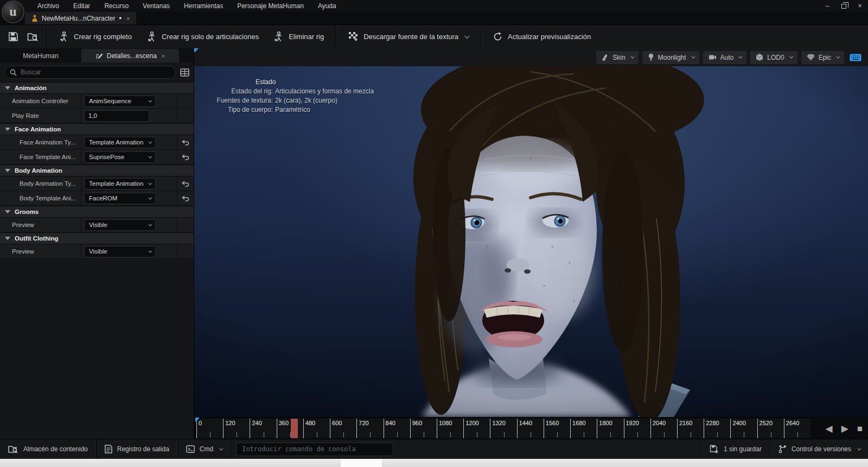 Image resolution: width=868 pixels, height=467 pixels. Describe the element at coordinates (856, 58) in the screenshot. I see `keyboard-shortcuts-button` at that location.